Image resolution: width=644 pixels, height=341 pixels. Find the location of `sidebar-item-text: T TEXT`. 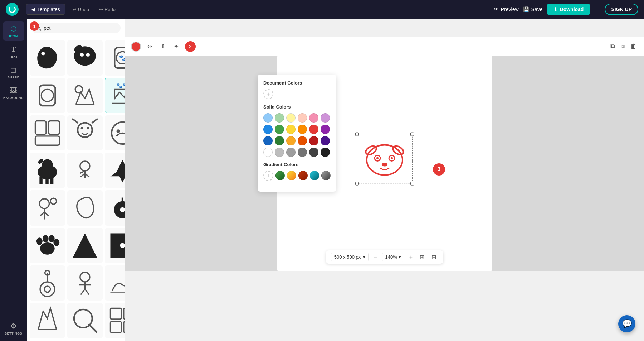

sidebar-item-text: T TEXT is located at coordinates (14, 52).